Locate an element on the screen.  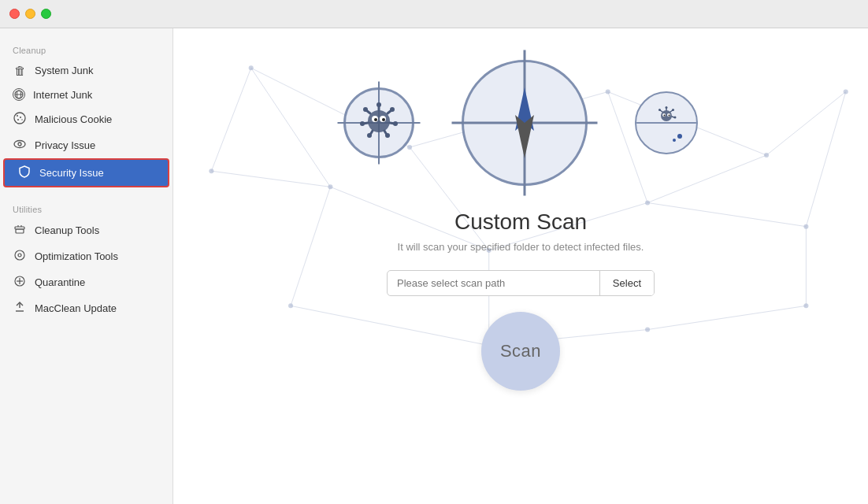
select-path-button: Select is located at coordinates (627, 284).